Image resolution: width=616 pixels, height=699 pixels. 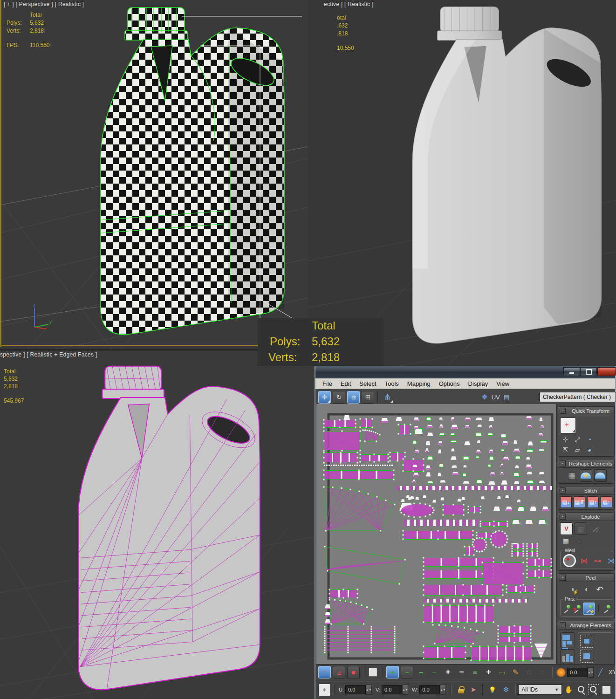 I want to click on weld-selected-icon: ⋈, so click(x=584, y=561).